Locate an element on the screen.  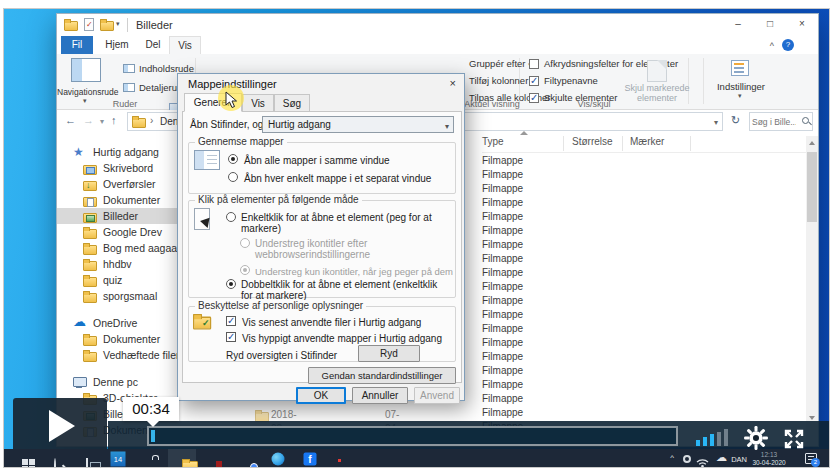
options-caret-icon is located at coordinates (740, 96).